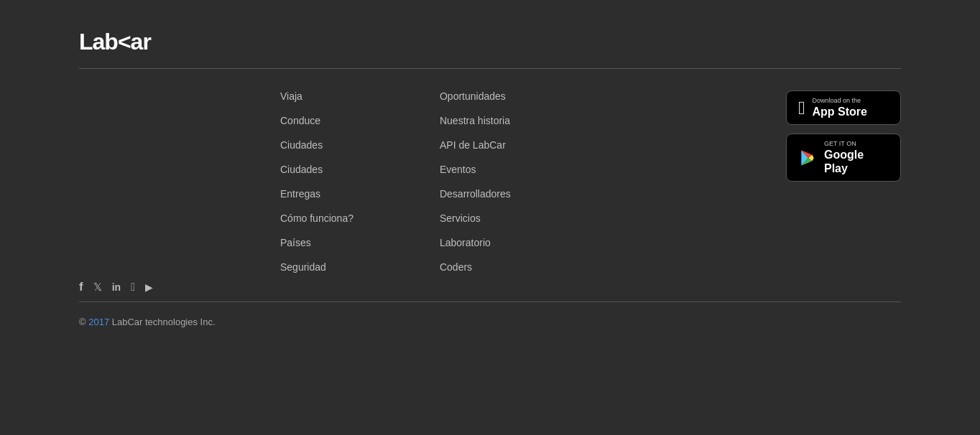 This screenshot has width=980, height=435. Describe the element at coordinates (317, 182) in the screenshot. I see `nav-column-1: Viaja Conduce Ciudades Ciudades Entregas…` at that location.